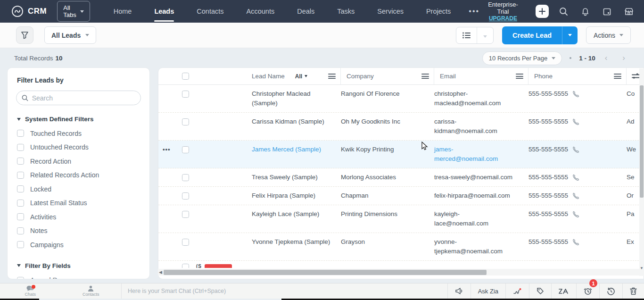 This screenshot has width=644, height=300. What do you see at coordinates (388, 76) in the screenshot?
I see `header-company: Company` at bounding box center [388, 76].